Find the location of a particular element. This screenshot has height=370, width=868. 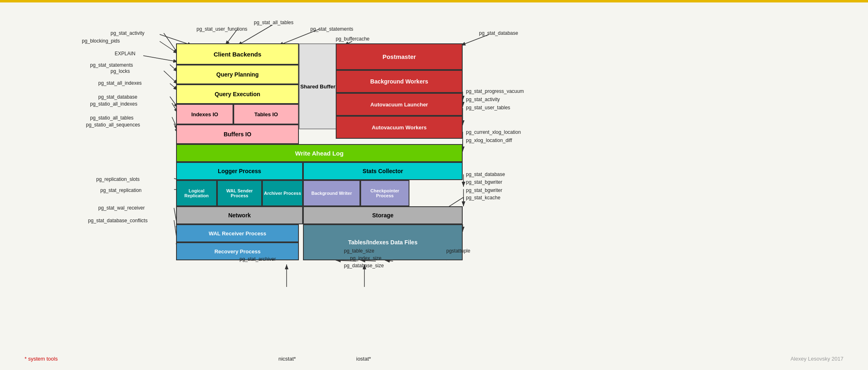

label-pg-stat-bgwriter1: pg_stat_bgwriter is located at coordinates (484, 182).